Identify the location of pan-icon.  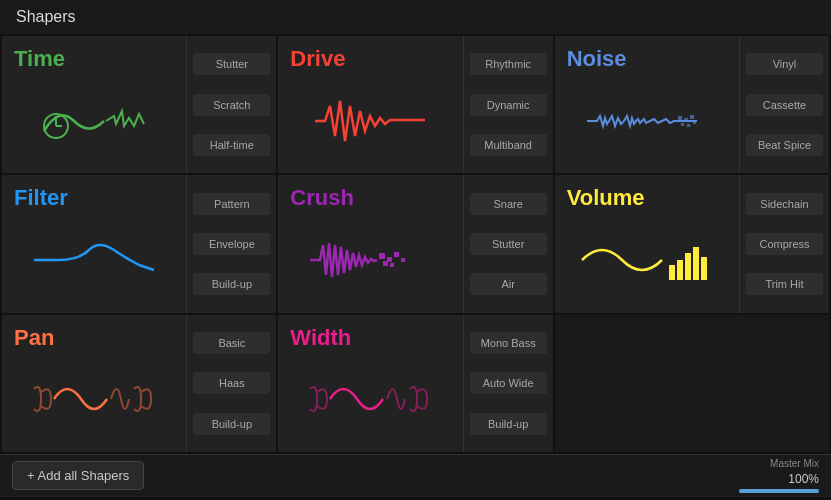
(94, 400).